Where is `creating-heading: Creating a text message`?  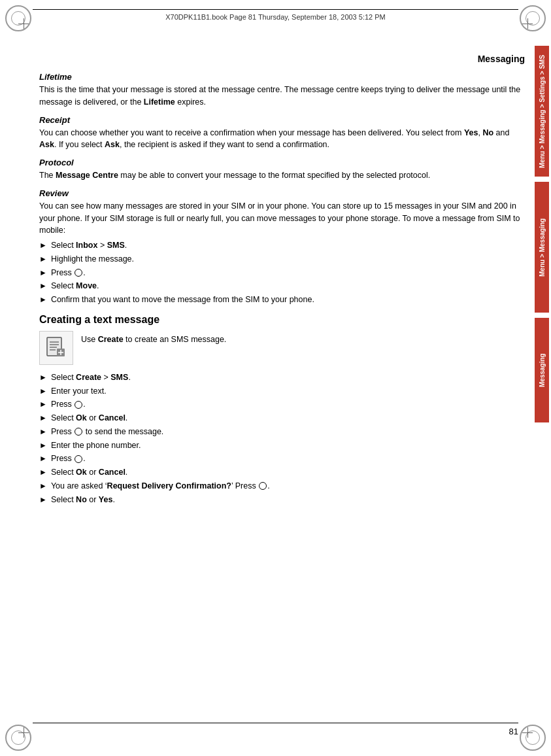 creating-heading: Creating a text message is located at coordinates (281, 320).